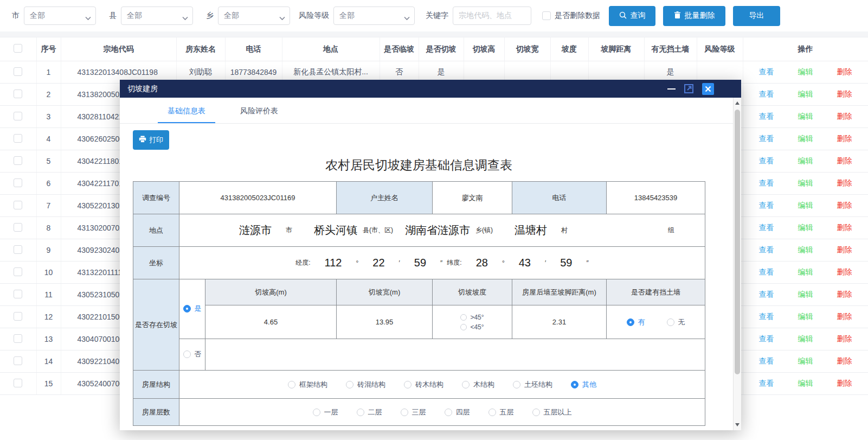 The height and width of the screenshot is (440, 868). Describe the element at coordinates (325, 412) in the screenshot. I see `floors-option-radio: 一层` at that location.